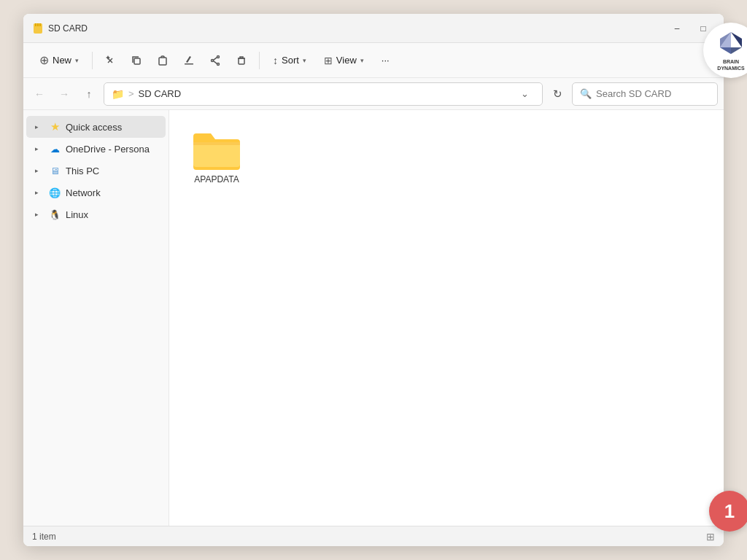  Describe the element at coordinates (217, 150) in the screenshot. I see `folder-icon` at that location.